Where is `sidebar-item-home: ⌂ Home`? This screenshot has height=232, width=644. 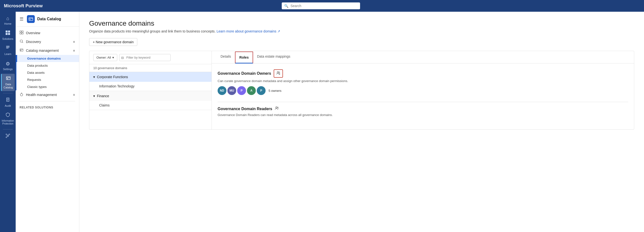
sidebar-item-home: ⌂ Home is located at coordinates (8, 20).